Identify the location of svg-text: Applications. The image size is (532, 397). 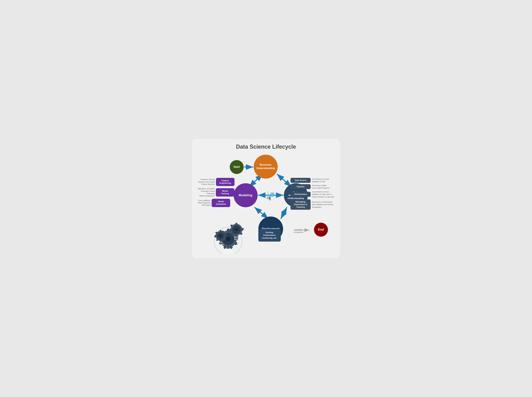
(228, 253).